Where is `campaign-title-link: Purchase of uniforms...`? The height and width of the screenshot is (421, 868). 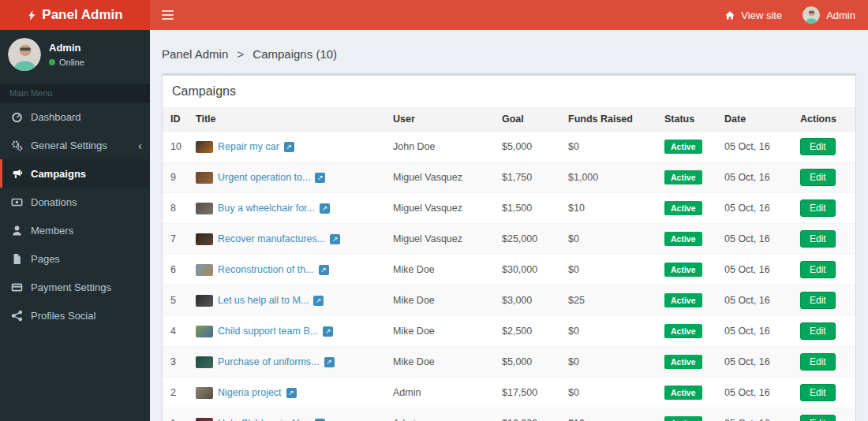
campaign-title-link: Purchase of uniforms... is located at coordinates (268, 362).